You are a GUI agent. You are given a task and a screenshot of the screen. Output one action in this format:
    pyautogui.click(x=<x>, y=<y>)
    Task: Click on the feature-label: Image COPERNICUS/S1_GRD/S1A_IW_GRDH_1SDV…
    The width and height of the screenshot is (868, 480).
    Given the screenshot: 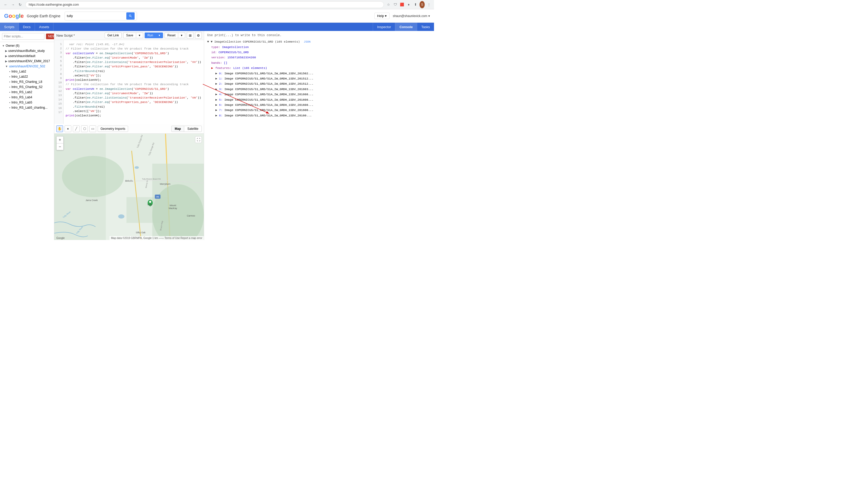 What is the action you would take?
    pyautogui.click(x=269, y=73)
    